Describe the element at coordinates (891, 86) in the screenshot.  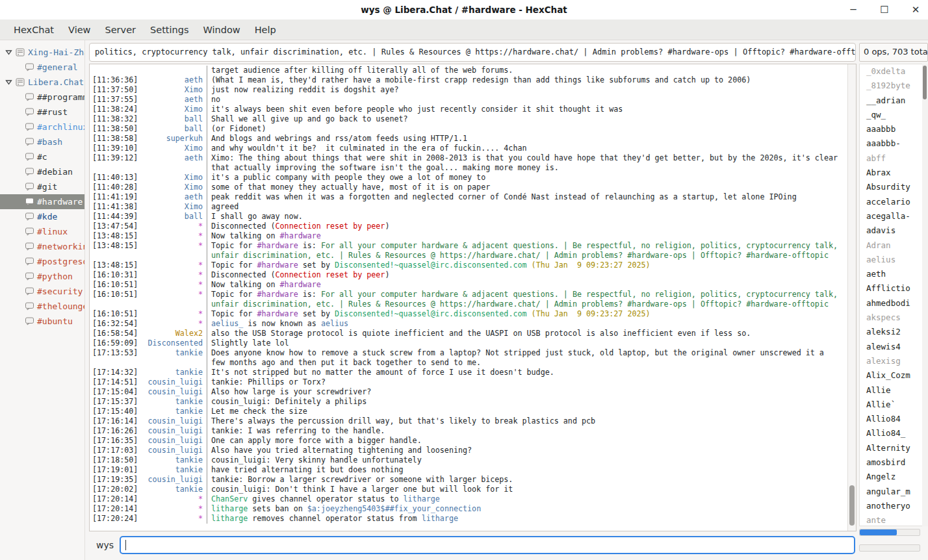
I see `user-item-_8192byte: _8192byte` at that location.